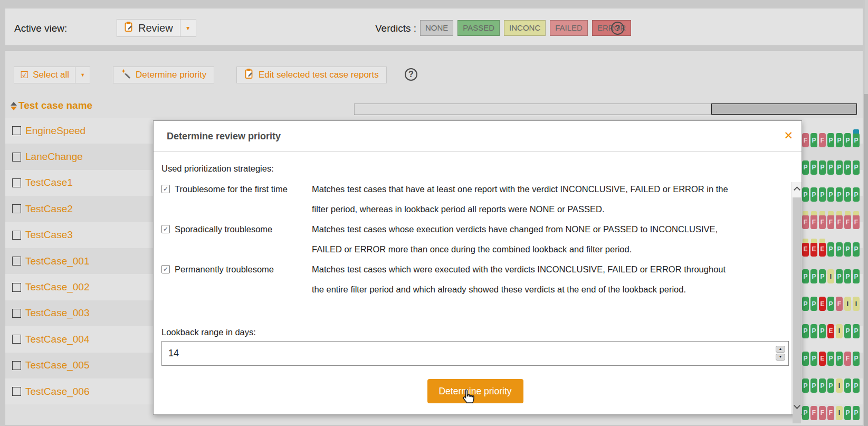  What do you see at coordinates (54, 157) in the screenshot?
I see `testcase-link: LaneChange` at bounding box center [54, 157].